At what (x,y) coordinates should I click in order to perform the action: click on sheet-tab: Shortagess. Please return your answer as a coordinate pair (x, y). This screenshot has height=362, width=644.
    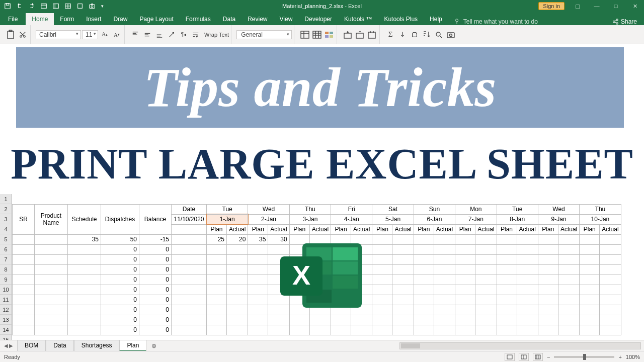
    Looking at the image, I should click on (97, 346).